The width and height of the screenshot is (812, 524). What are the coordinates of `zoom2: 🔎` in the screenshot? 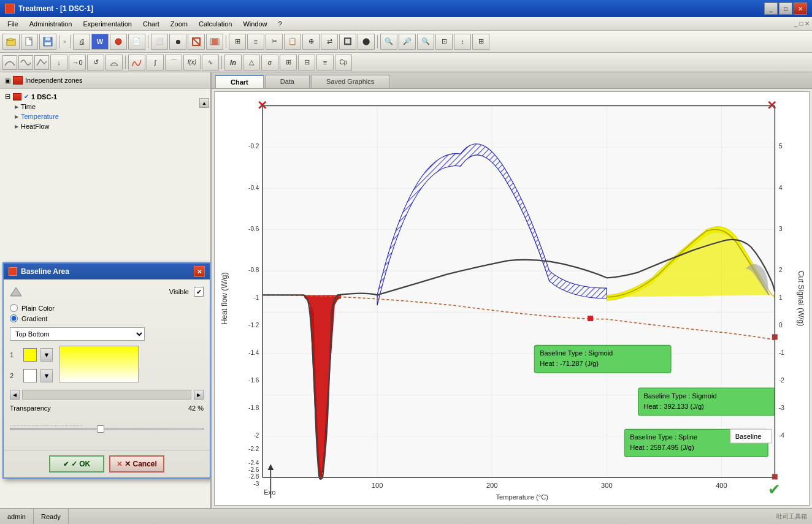 It's located at (407, 42).